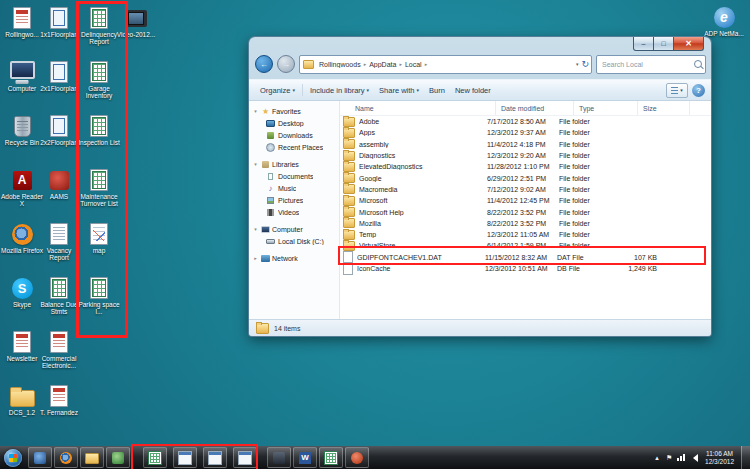  I want to click on desktop-icon-adobe-reader-x: Adobe Reader X, so click(22, 195).